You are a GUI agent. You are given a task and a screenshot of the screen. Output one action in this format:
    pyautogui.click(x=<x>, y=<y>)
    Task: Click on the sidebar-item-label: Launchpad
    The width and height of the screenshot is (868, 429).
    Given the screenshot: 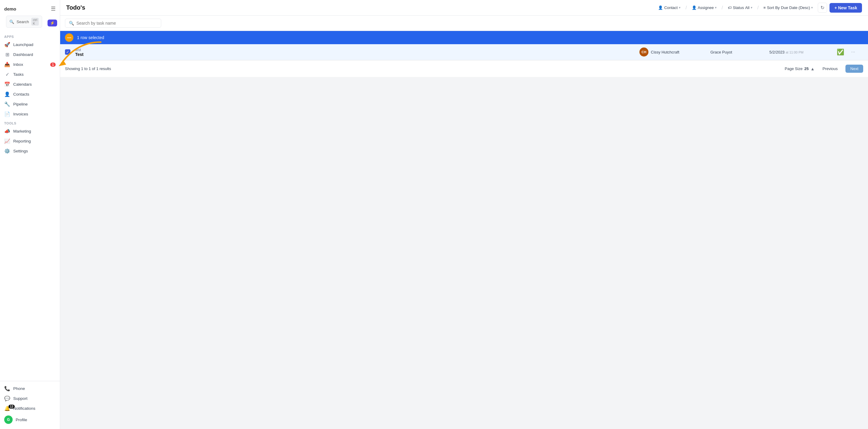 What is the action you would take?
    pyautogui.click(x=23, y=44)
    